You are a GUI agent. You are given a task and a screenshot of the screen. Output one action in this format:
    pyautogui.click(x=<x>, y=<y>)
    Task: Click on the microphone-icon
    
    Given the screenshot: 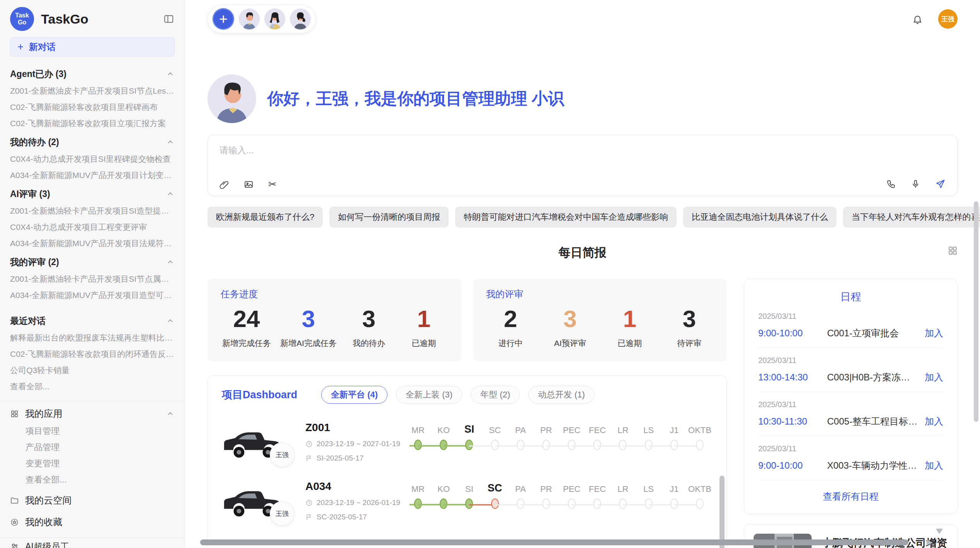 What is the action you would take?
    pyautogui.click(x=916, y=184)
    